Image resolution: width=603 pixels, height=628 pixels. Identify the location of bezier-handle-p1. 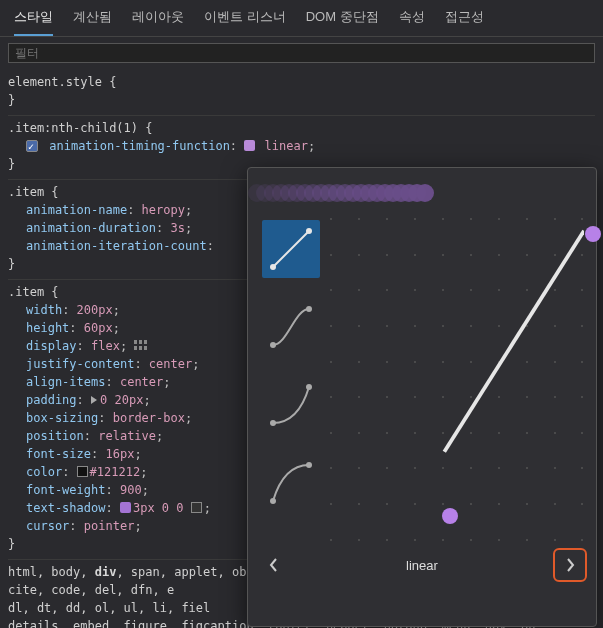
(450, 516).